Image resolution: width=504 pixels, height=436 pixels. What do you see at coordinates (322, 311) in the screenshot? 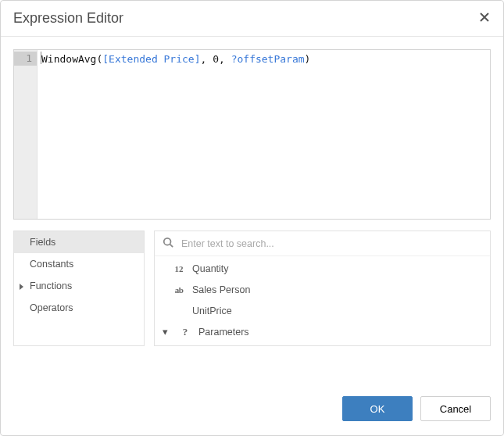
I see `field-row-unitprice: UnitPrice` at bounding box center [322, 311].